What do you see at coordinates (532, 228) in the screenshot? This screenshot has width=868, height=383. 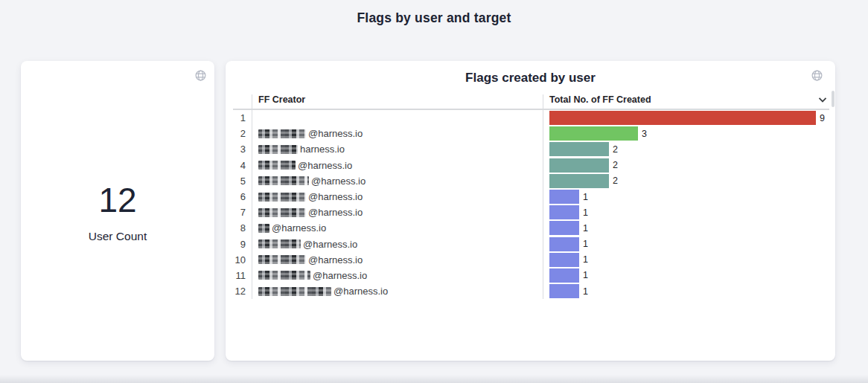 I see `table-row: 8 @harness.io 1` at bounding box center [532, 228].